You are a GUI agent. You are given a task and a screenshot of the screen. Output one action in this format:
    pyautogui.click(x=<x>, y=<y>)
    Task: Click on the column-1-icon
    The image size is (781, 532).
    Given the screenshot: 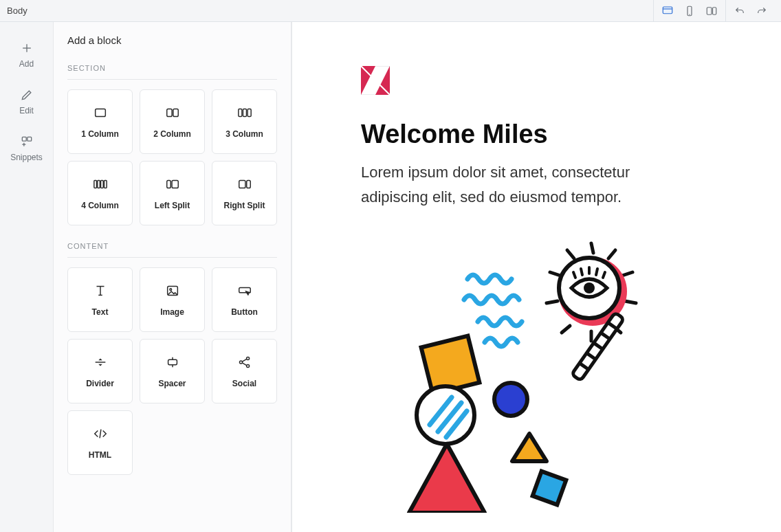 What is the action you would take?
    pyautogui.click(x=100, y=113)
    